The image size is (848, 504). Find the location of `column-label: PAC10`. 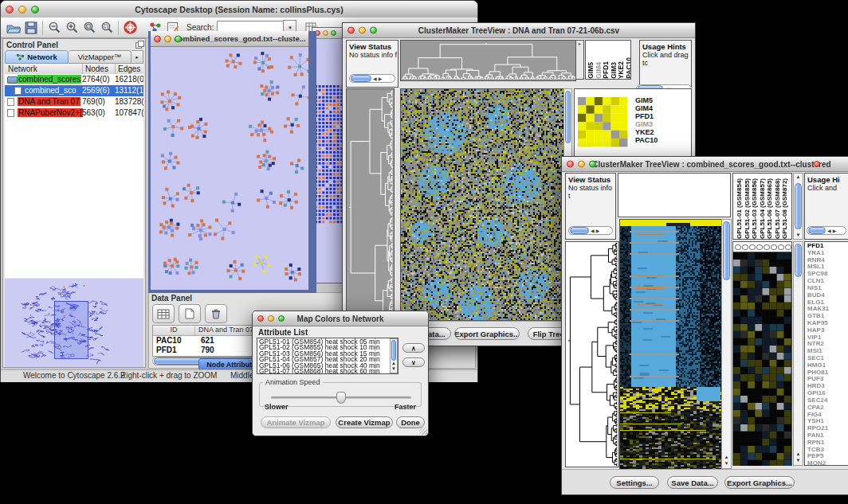

column-label: PAC10 is located at coordinates (628, 68).